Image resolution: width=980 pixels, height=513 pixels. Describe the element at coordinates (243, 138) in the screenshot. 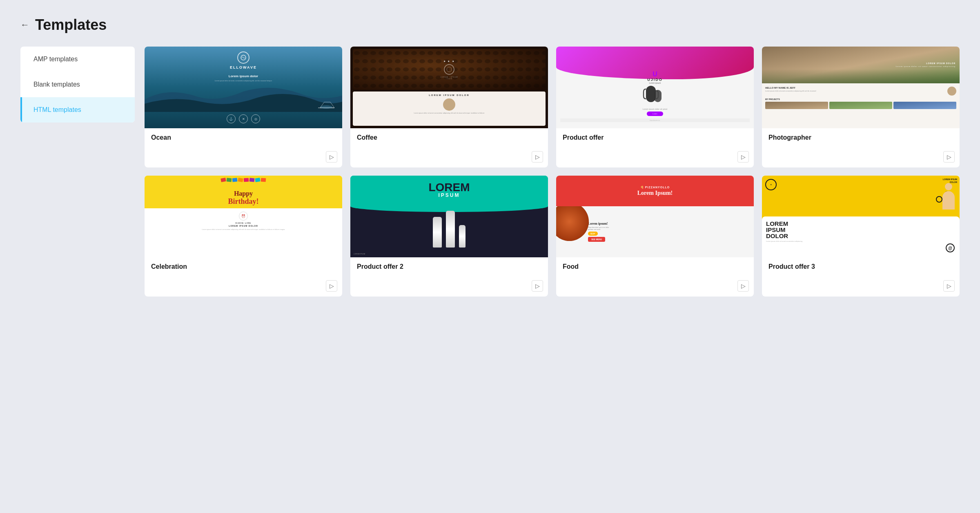

I see `template-info-ocean: Ocean` at that location.